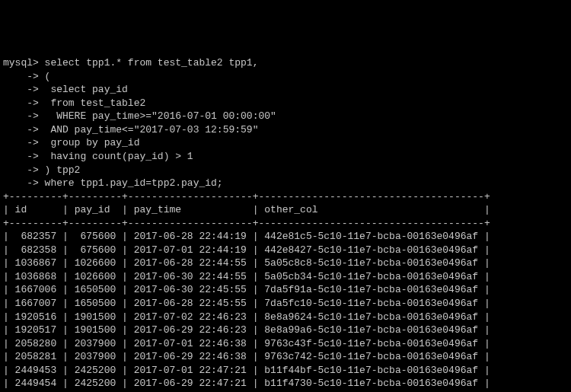  I want to click on table-row: | 1920516 | 1901500 | 2017-07-02 22:46:2…, so click(247, 317).